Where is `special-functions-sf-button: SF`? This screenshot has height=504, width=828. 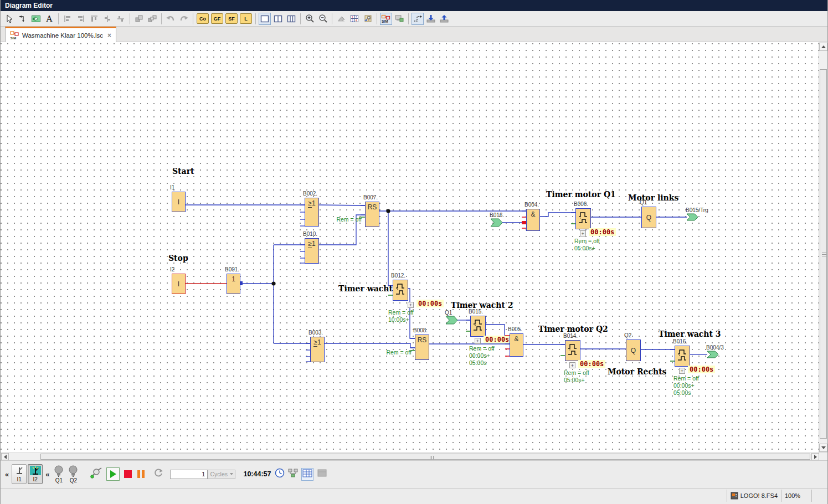
special-functions-sf-button: SF is located at coordinates (232, 19).